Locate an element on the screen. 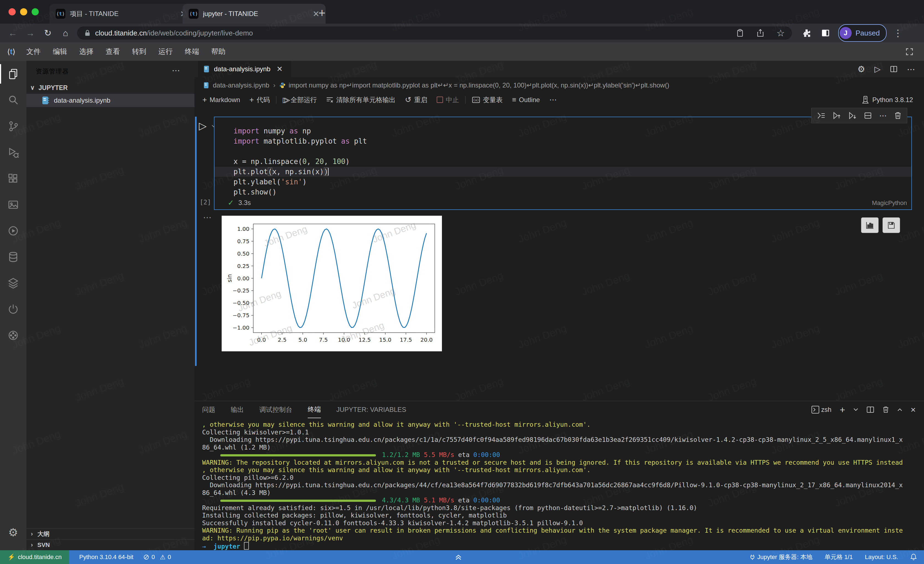 The image size is (924, 564). split-editor-icon is located at coordinates (894, 69).